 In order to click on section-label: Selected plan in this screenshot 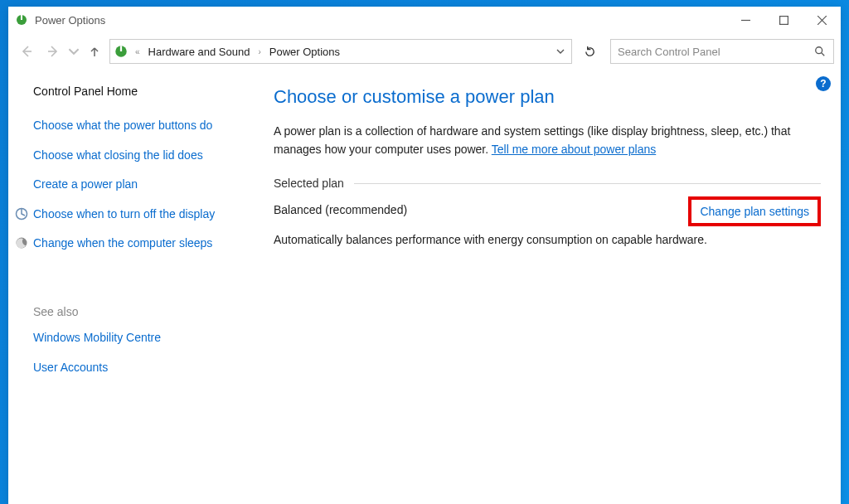, I will do `click(308, 183)`.